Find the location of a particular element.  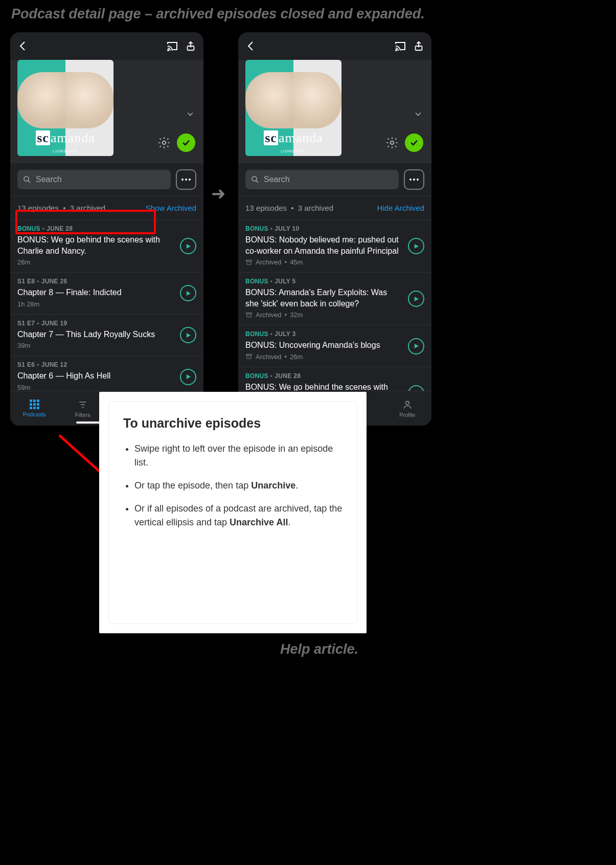

episode-item: S1 E8•JUNE 26 Chapter 8 — Finale: Indict… is located at coordinates (107, 294).